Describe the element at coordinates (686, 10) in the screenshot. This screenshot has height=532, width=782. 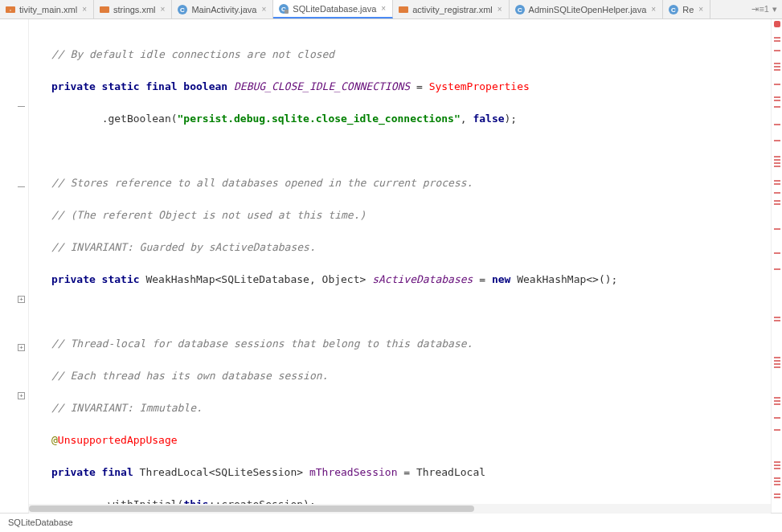
I see `tab-re: C Re ×` at that location.